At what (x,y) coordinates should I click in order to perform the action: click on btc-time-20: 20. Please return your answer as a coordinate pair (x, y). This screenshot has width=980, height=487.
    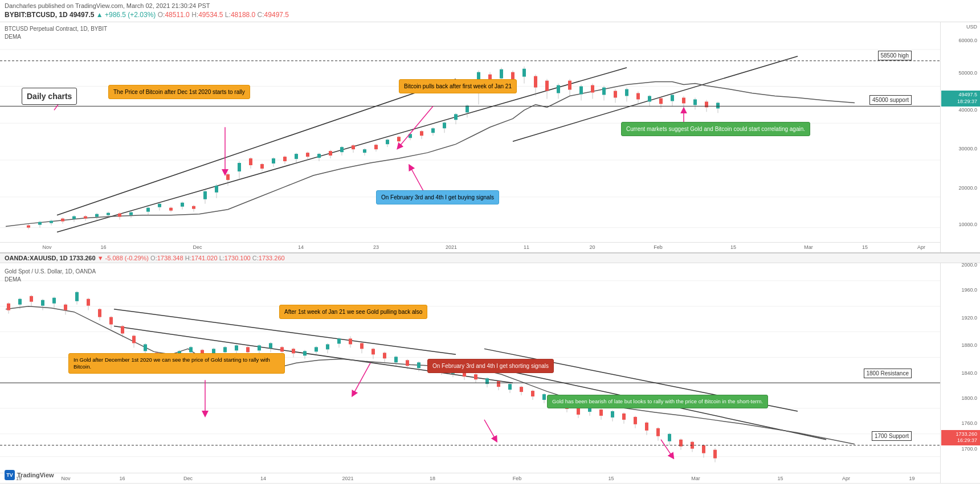
    Looking at the image, I should click on (592, 247).